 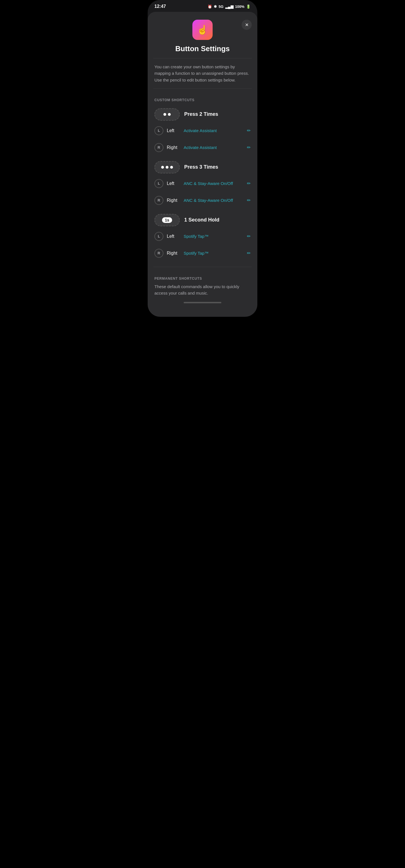 I want to click on permanent-section: PERMANENT SHORTCUTS These default comman…, so click(x=202, y=286).